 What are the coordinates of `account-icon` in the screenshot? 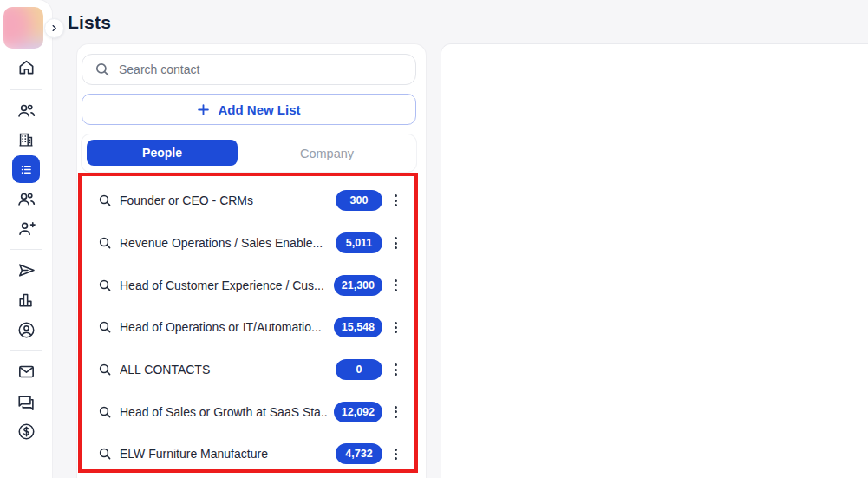 It's located at (26, 330).